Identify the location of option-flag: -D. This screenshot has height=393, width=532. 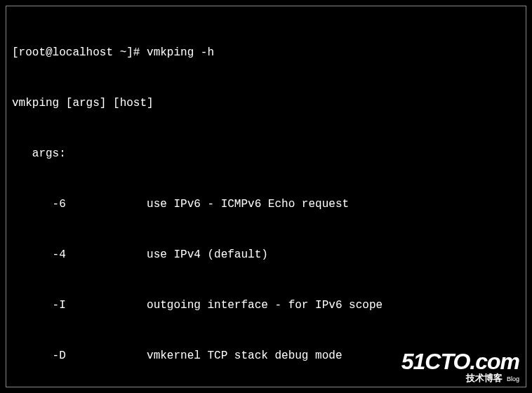
(79, 356).